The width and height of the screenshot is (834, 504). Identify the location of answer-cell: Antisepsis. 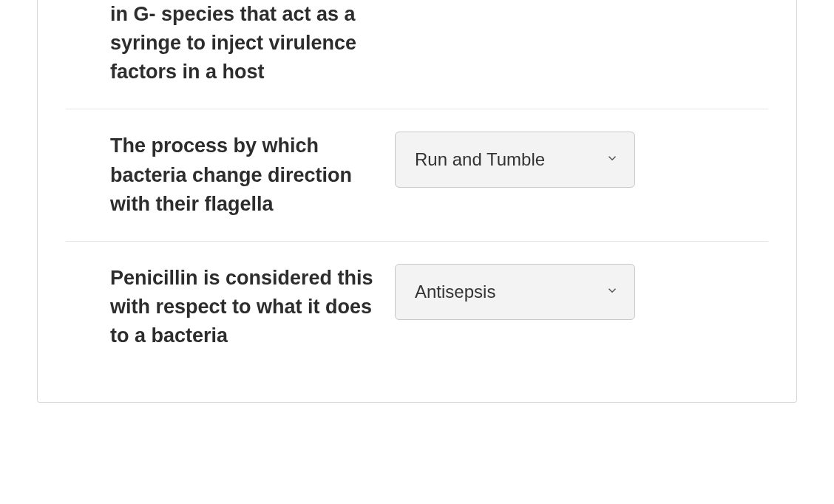
(581, 292).